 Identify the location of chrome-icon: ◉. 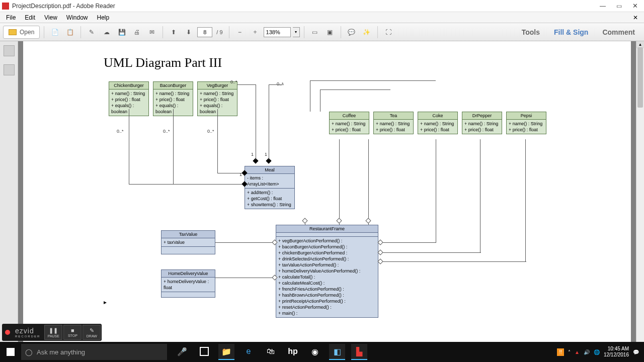
(315, 352).